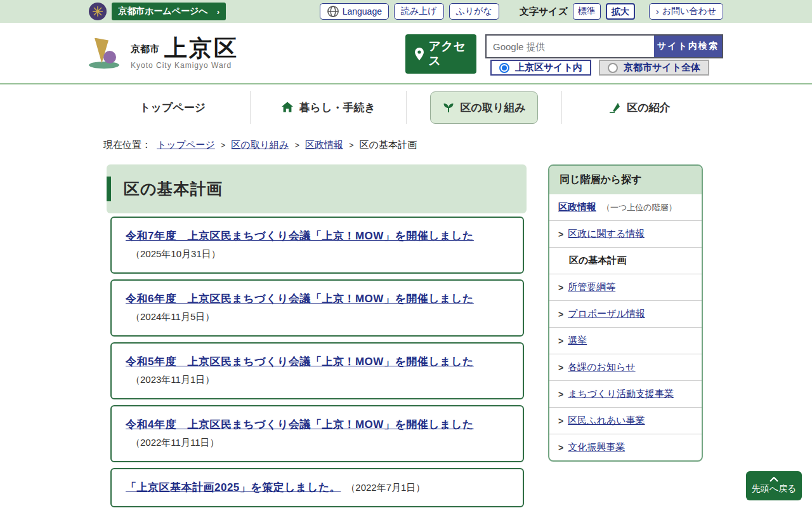  What do you see at coordinates (233, 488) in the screenshot?
I see `article-link: 「上京区基本計画2025」を策定しました。` at bounding box center [233, 488].